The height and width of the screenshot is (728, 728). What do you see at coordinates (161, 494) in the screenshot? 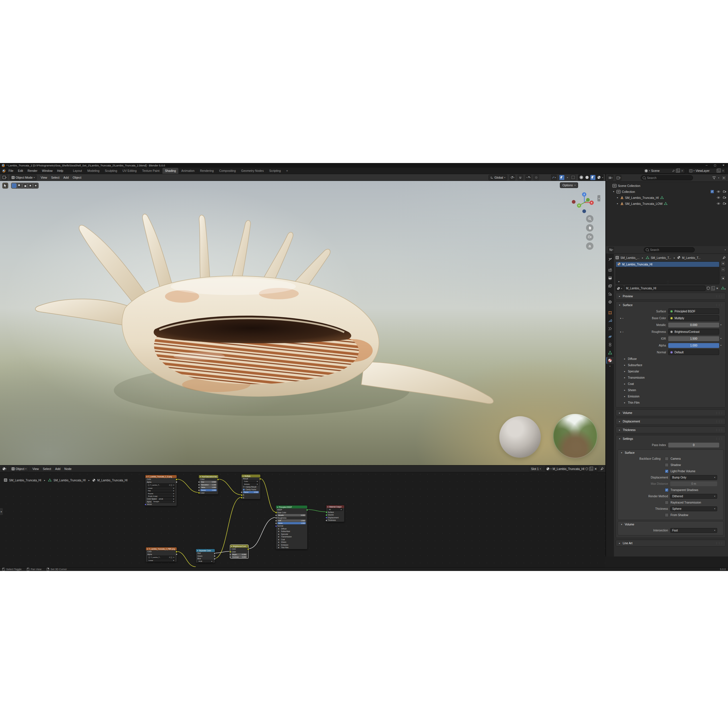
I see `node-menu: Repeat▾` at bounding box center [161, 494].